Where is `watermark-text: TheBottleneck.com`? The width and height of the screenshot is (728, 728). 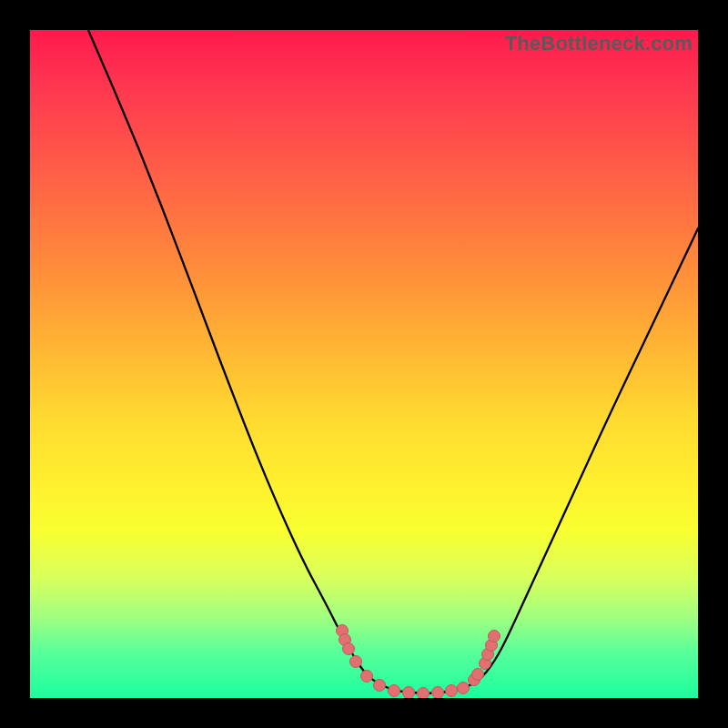 watermark-text: TheBottleneck.com is located at coordinates (599, 44).